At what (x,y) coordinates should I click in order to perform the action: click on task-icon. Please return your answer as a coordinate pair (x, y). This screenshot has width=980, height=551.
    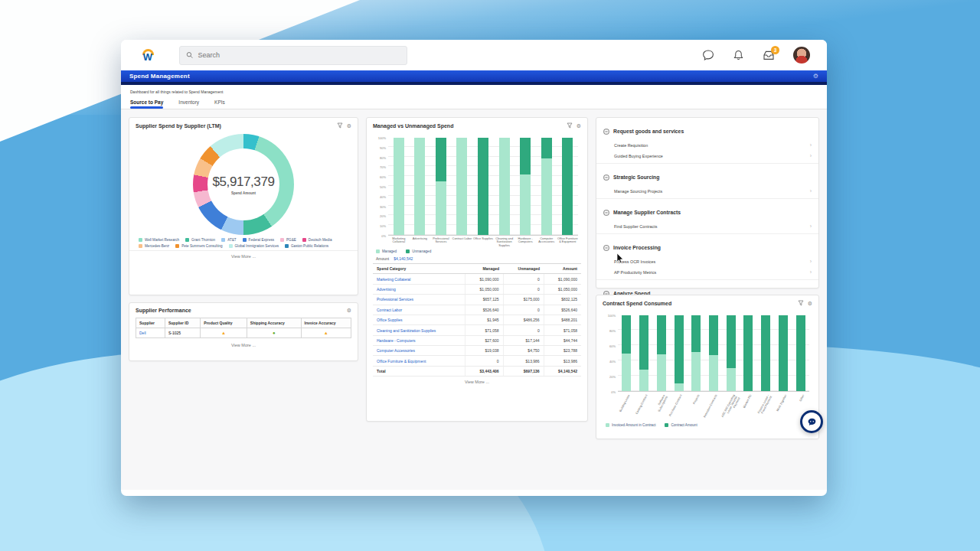
    Looking at the image, I should click on (606, 248).